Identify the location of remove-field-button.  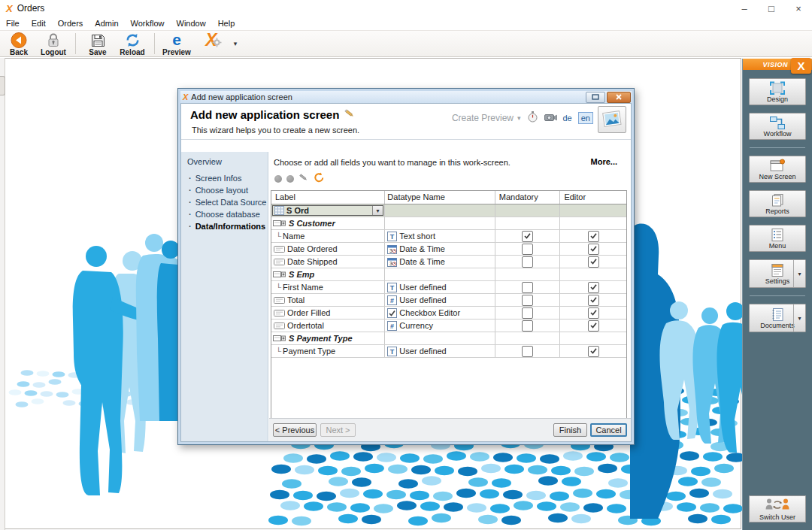
(290, 179).